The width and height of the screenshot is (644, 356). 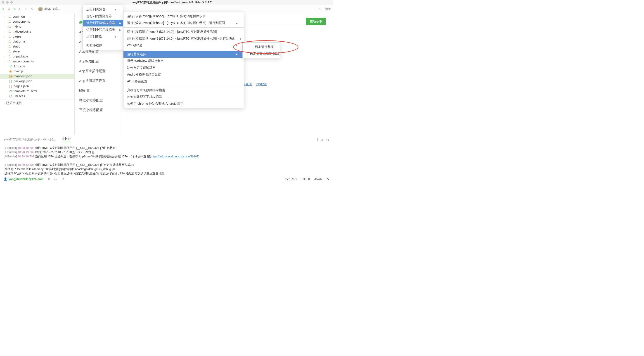 What do you see at coordinates (322, 140) in the screenshot?
I see `collapse-icon: ∧` at bounding box center [322, 140].